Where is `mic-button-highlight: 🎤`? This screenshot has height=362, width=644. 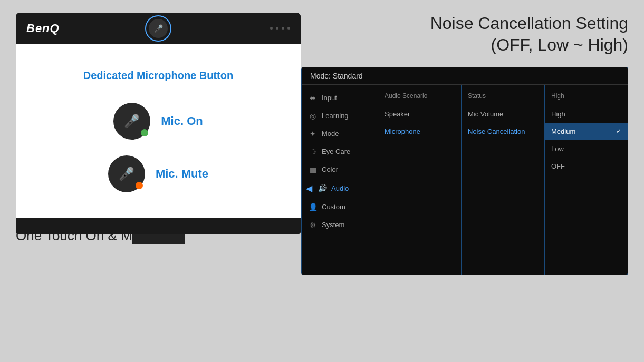
mic-button-highlight: 🎤 is located at coordinates (158, 28).